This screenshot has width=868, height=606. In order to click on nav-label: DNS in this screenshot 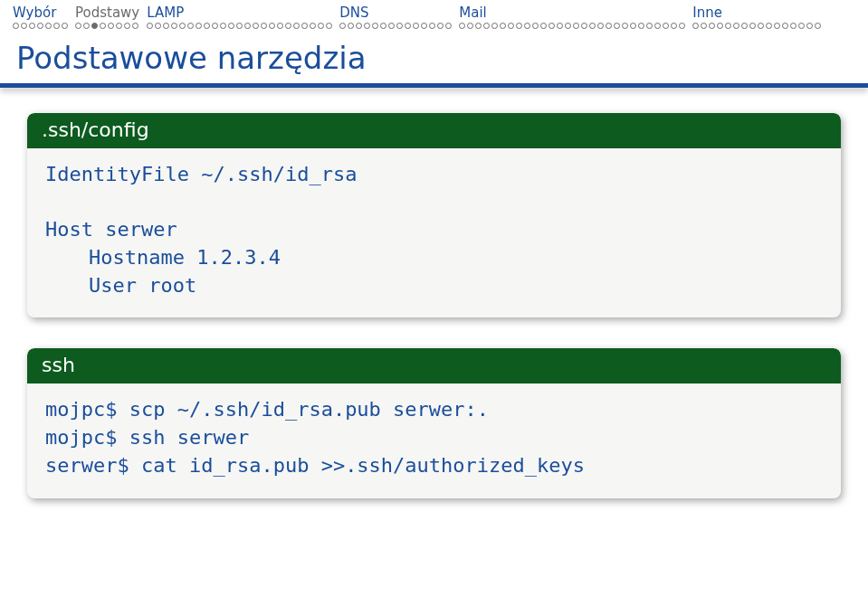, I will do `click(354, 13)`.